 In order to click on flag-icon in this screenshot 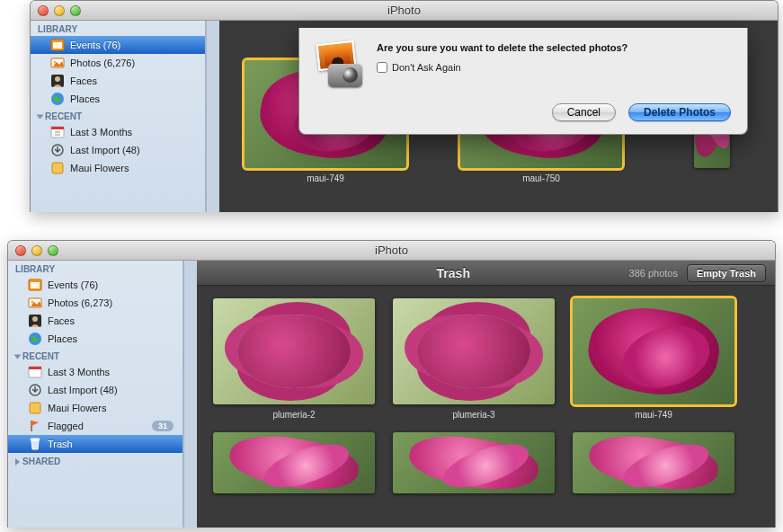, I will do `click(35, 426)`.